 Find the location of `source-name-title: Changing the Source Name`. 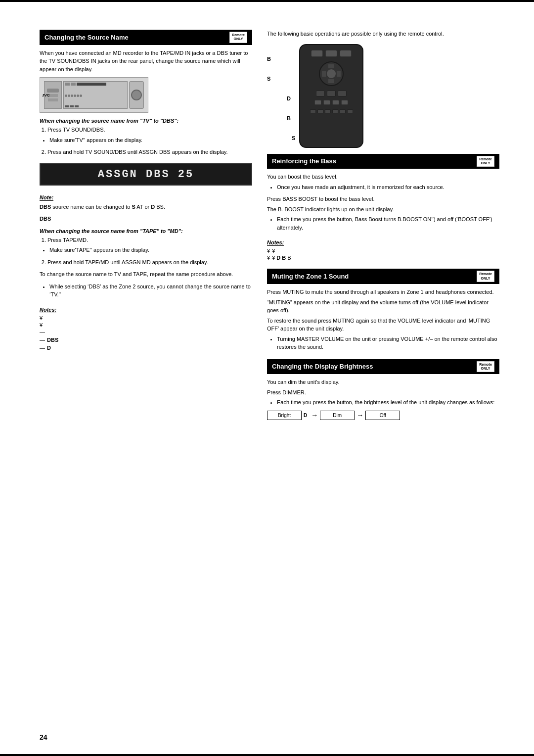

source-name-title: Changing the Source Name is located at coordinates (87, 38).